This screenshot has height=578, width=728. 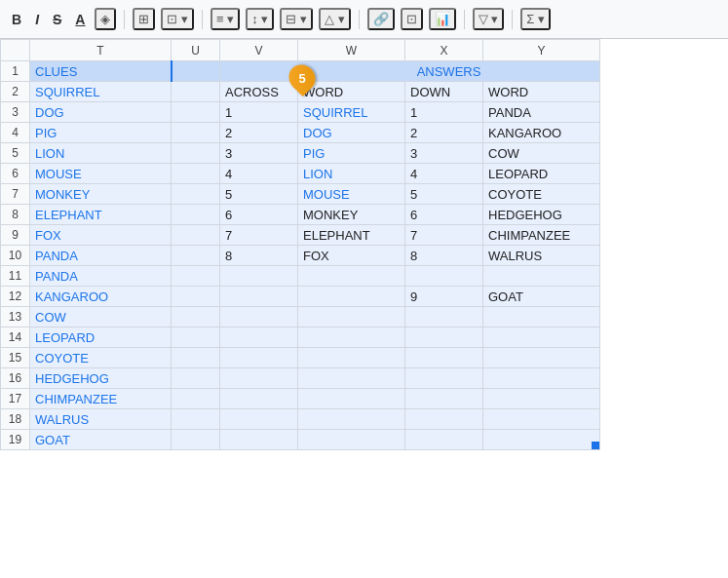 What do you see at coordinates (489, 19) in the screenshot?
I see `filter-button: ▽ ▾` at bounding box center [489, 19].